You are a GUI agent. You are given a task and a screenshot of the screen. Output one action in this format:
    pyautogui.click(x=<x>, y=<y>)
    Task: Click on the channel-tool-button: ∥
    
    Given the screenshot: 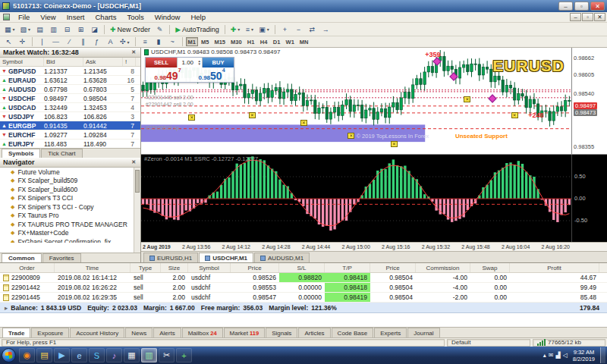 What is the action you would take?
    pyautogui.click(x=83, y=42)
    